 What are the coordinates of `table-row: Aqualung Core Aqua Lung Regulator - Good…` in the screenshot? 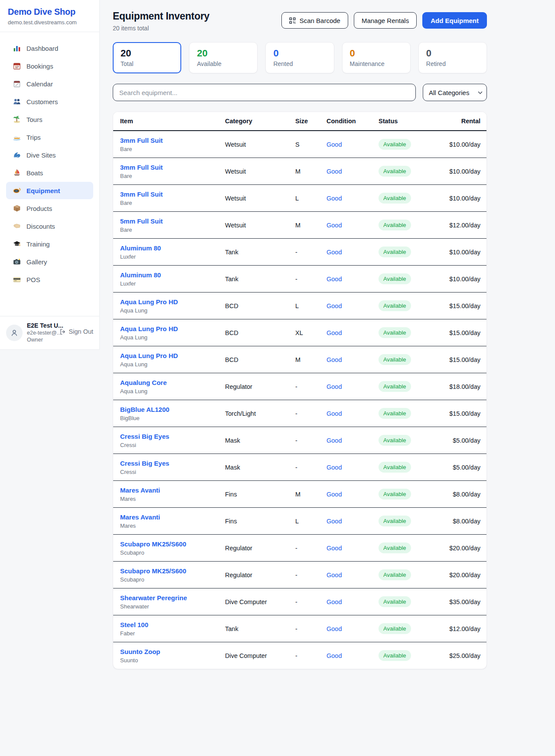 It's located at (300, 387).